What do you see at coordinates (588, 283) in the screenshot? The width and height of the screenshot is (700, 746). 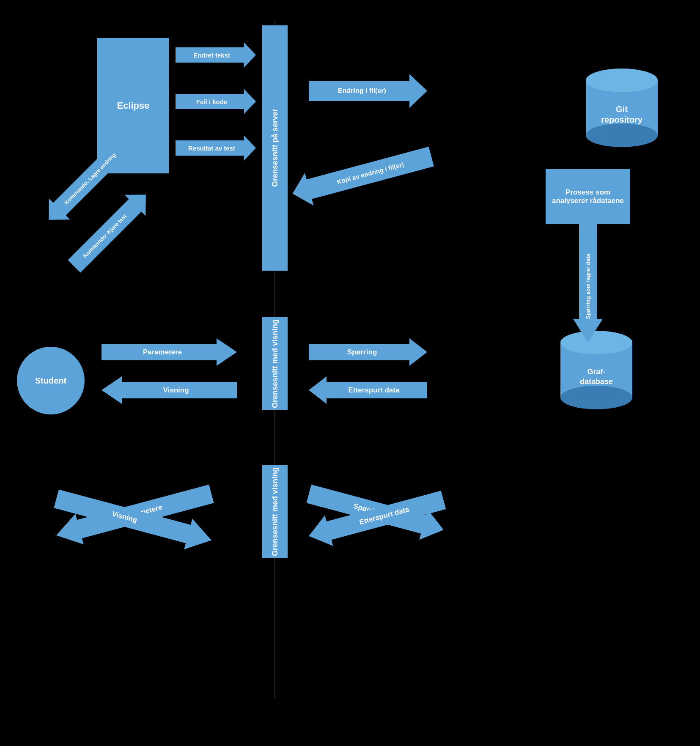 I see `arrow-sporring-lagrer-label: Spørring som lagrer data` at bounding box center [588, 283].